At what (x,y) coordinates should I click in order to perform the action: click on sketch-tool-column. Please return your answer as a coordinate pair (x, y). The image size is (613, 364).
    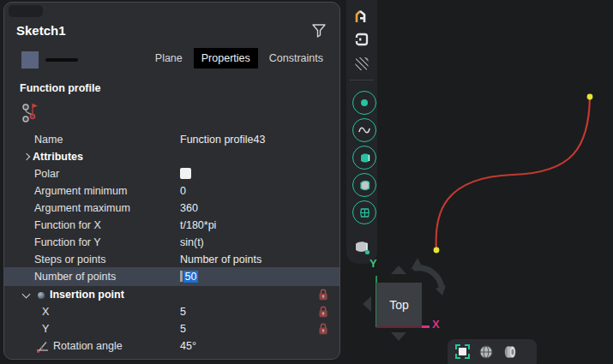
    Looking at the image, I should click on (362, 132).